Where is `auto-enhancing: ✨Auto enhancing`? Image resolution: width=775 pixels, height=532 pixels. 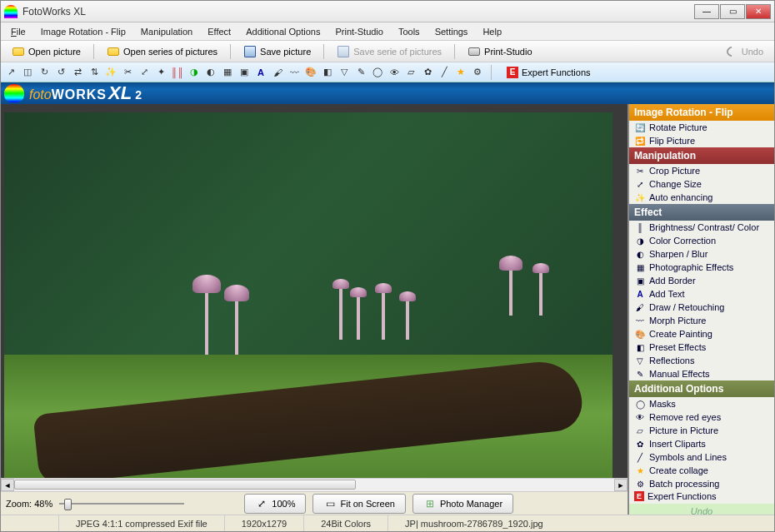
auto-enhancing: ✨Auto enhancing is located at coordinates (702, 197).